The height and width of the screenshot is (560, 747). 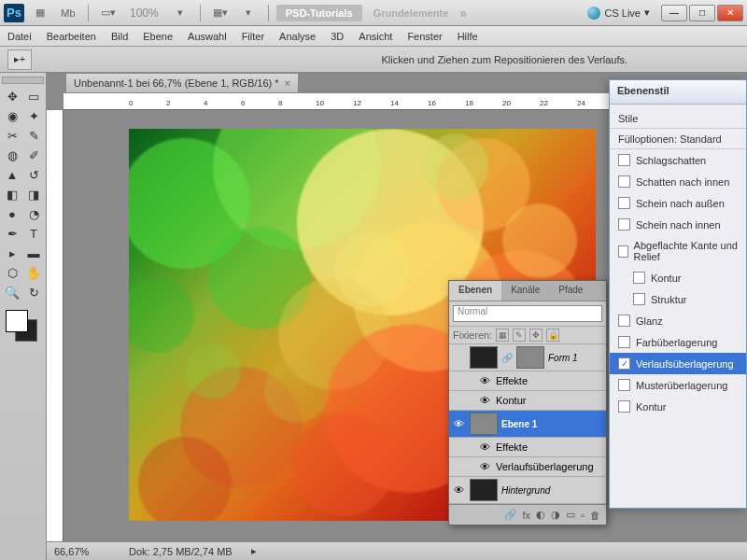 I want to click on menu-hilfe: Hilfe, so click(x=468, y=36).